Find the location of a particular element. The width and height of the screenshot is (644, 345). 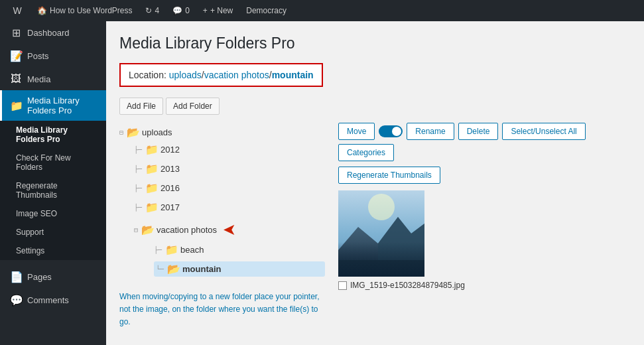

tree-item-mountain: └─ 📂 mountain is located at coordinates (239, 269).